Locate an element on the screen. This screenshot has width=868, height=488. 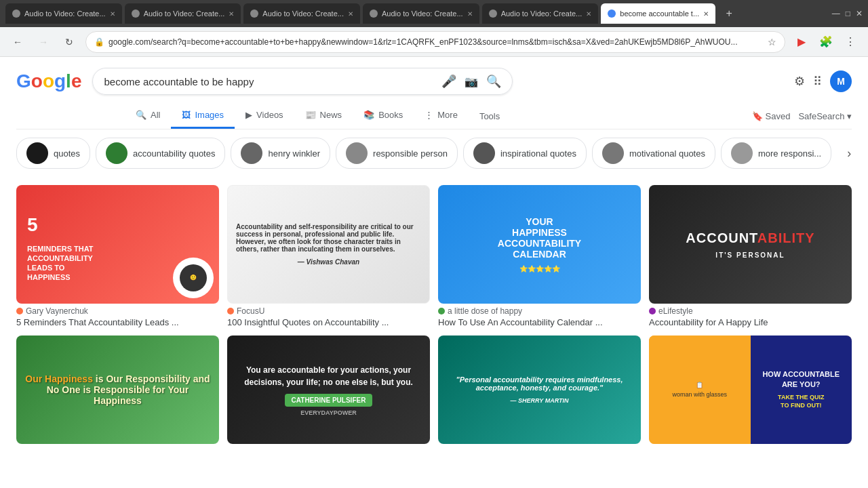
safe-search-toggle: SafeSearch ▾ is located at coordinates (825, 117).